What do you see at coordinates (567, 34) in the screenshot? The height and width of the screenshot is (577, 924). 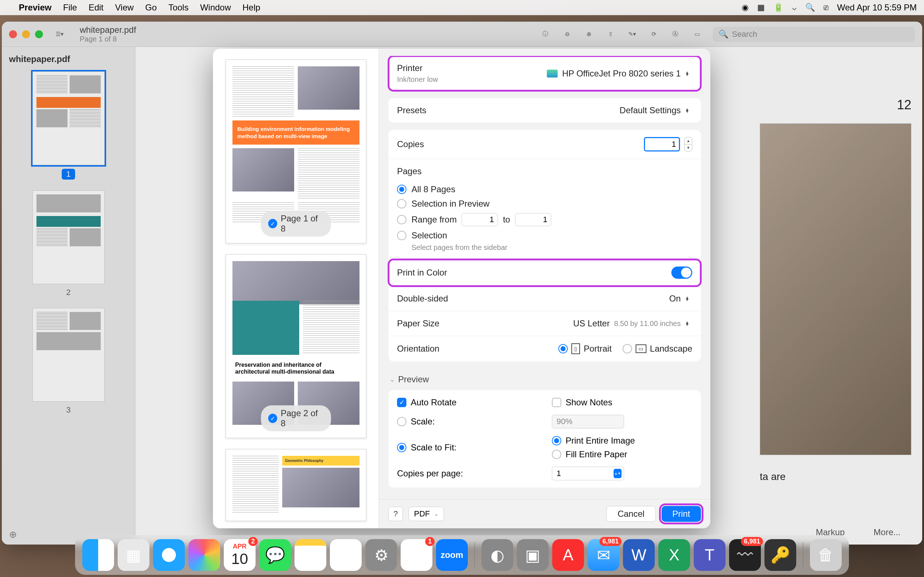 I see `zoom-out-icon: ⊖` at bounding box center [567, 34].